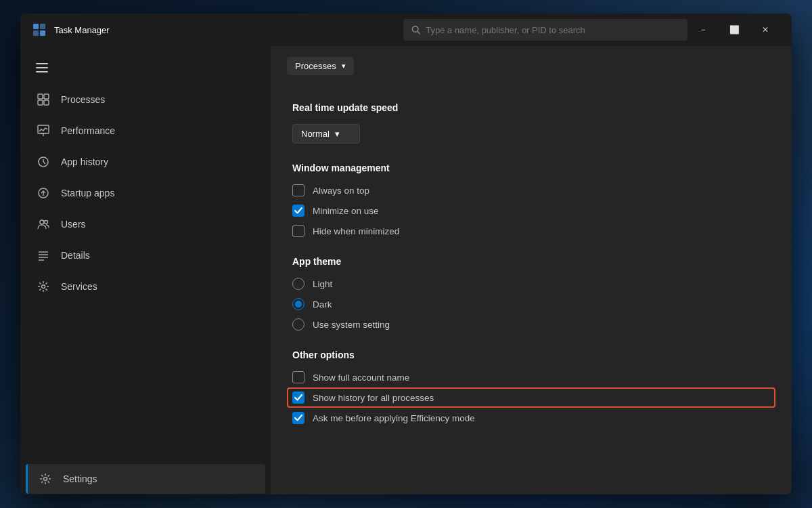 The height and width of the screenshot is (508, 812). Describe the element at coordinates (734, 30) in the screenshot. I see `window-controls: − ⬜ ✕` at that location.